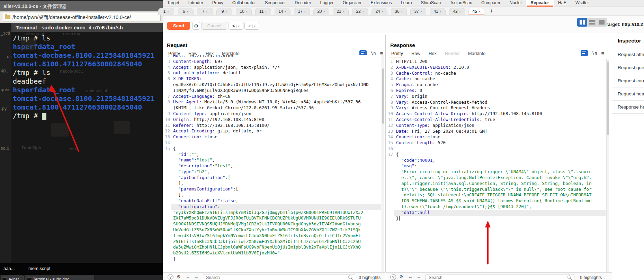  Describe the element at coordinates (196, 277) in the screenshot. I see `next-match-icon: →` at that location.